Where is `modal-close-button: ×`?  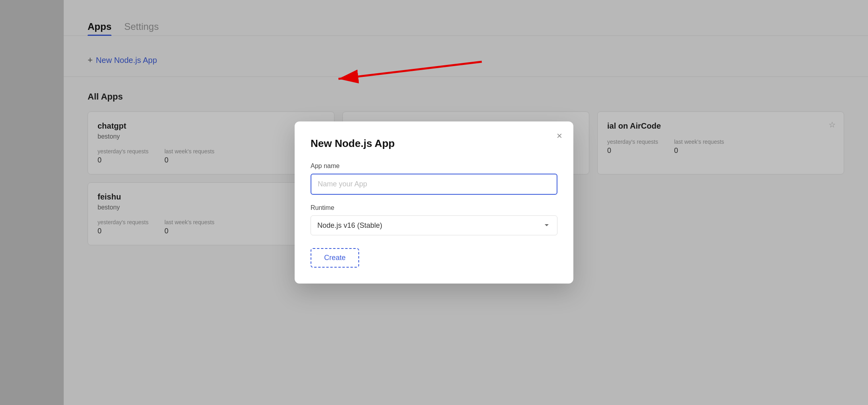 modal-close-button: × is located at coordinates (559, 136).